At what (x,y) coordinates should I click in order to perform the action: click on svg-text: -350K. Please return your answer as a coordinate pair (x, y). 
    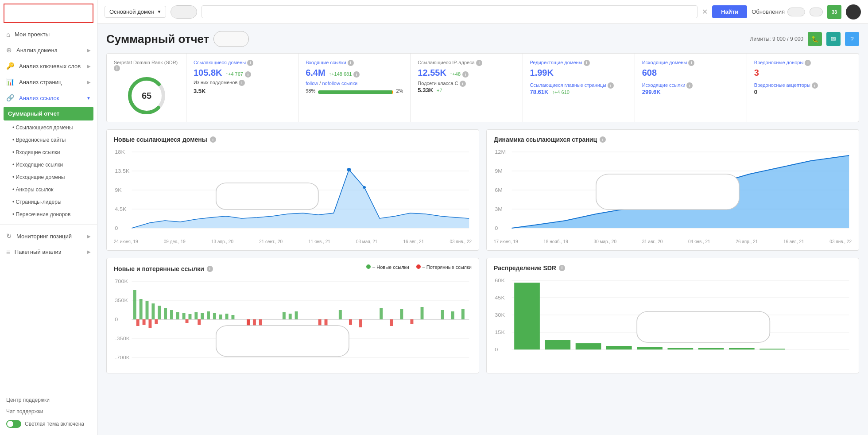
    Looking at the image, I should click on (122, 338).